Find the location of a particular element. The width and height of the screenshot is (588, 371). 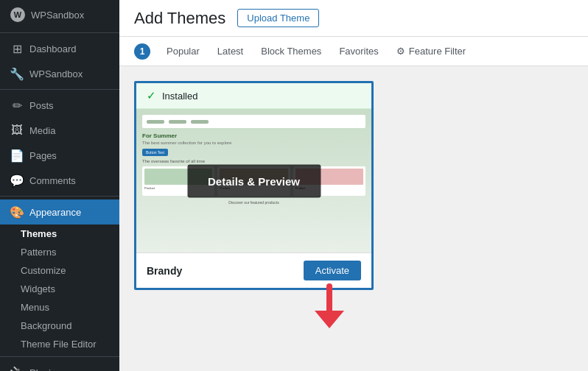

preview-btn: Button Text is located at coordinates (155, 152).